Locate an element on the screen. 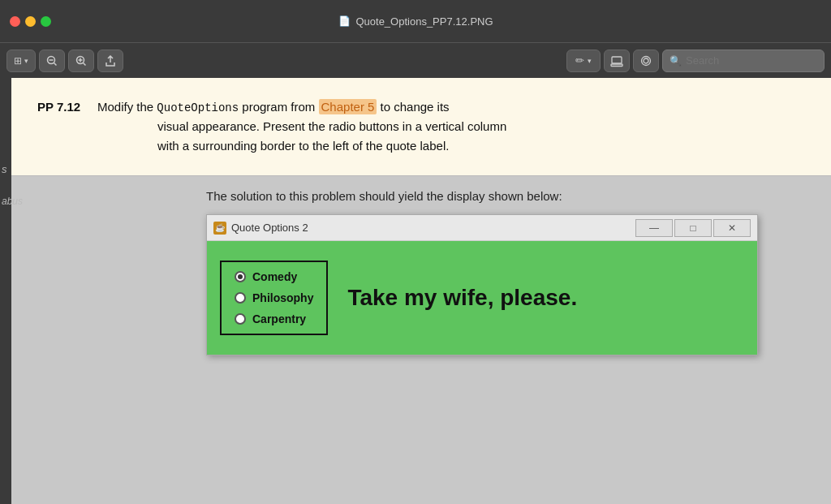 The width and height of the screenshot is (831, 504). minimize-button is located at coordinates (31, 21).